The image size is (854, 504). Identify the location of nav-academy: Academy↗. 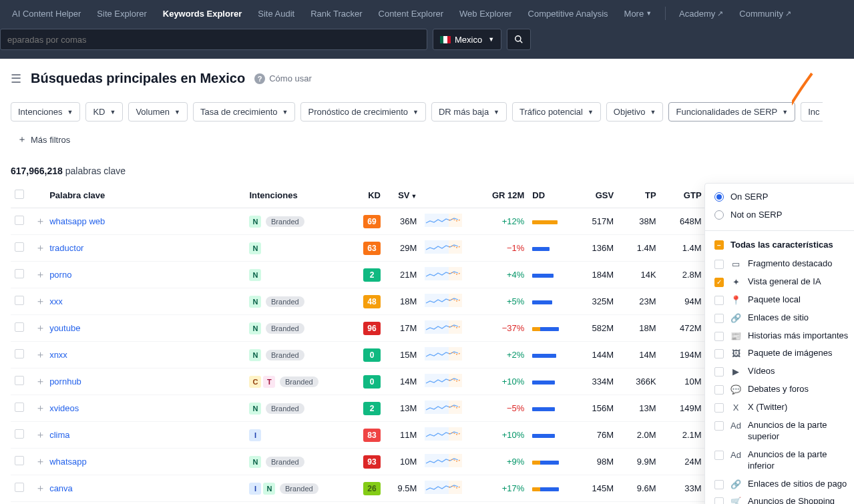
(701, 13).